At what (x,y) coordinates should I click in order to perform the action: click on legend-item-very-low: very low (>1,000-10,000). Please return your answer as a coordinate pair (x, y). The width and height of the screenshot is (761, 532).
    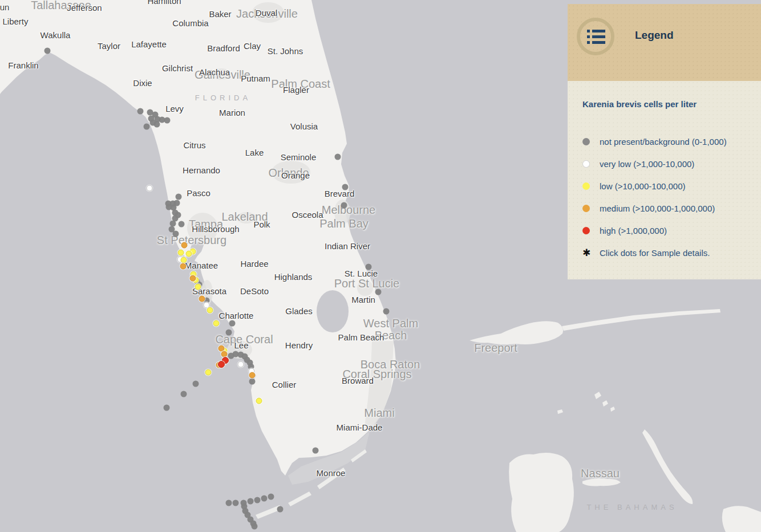
    Looking at the image, I should click on (671, 164).